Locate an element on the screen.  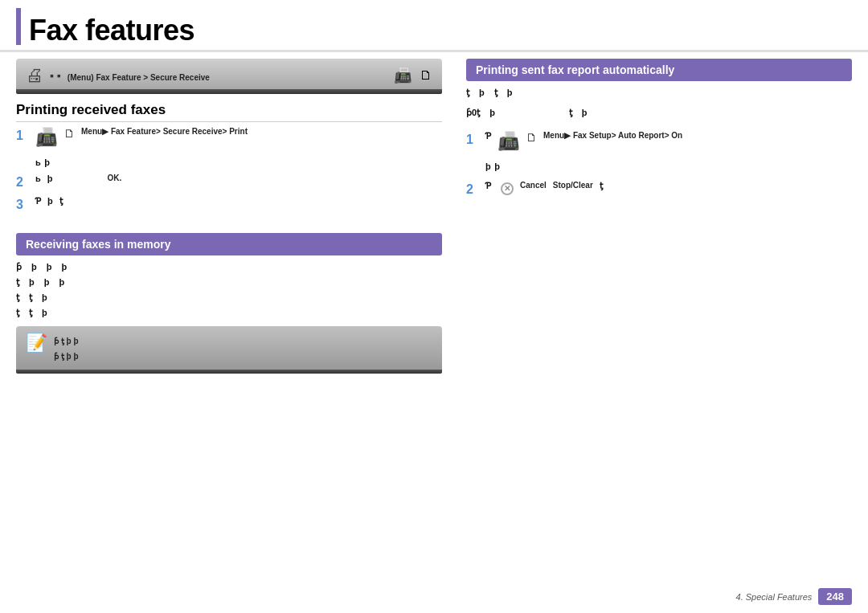
r-step-1-subtext: þ þ is located at coordinates (659, 166).